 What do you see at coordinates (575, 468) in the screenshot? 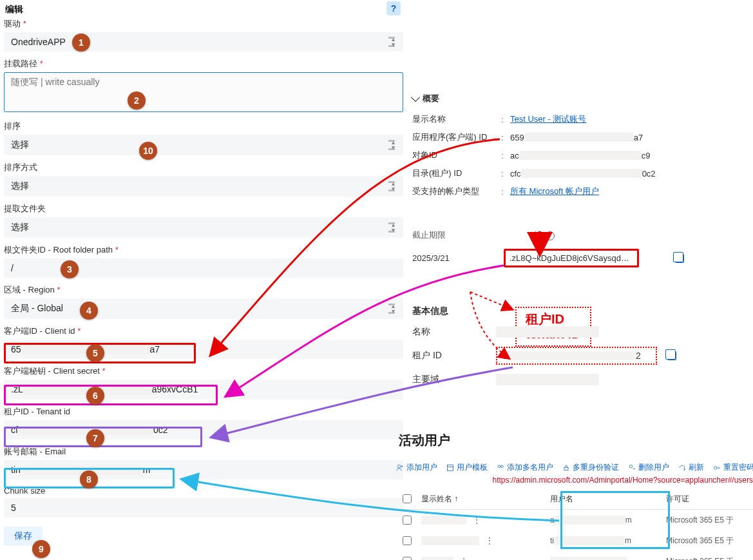
I see `users-toolbar: 添加用户 用户模板 添加多名用户 多重身份验证 删除用户 刷新 重置密码 导出` at bounding box center [575, 468].